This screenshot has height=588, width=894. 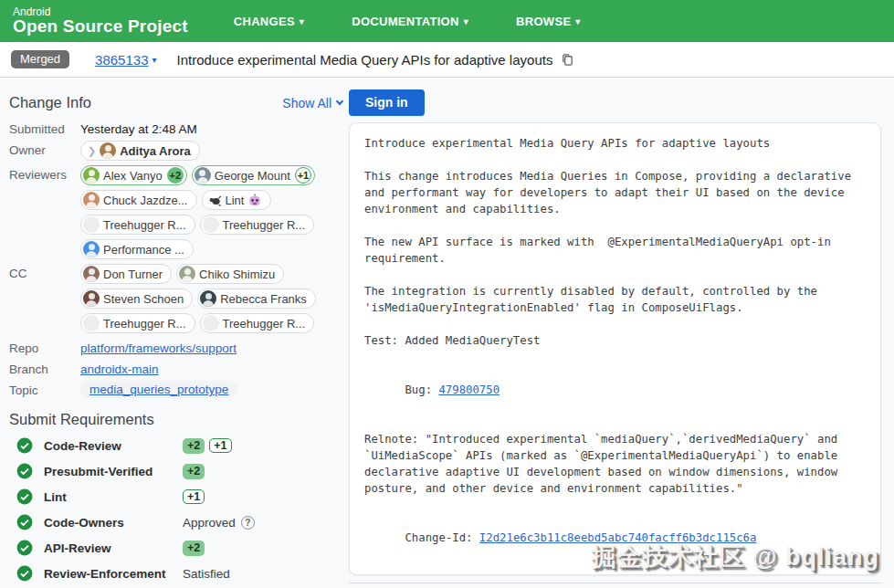 What do you see at coordinates (206, 573) in the screenshot?
I see `requirement-status: Satisfied` at bounding box center [206, 573].